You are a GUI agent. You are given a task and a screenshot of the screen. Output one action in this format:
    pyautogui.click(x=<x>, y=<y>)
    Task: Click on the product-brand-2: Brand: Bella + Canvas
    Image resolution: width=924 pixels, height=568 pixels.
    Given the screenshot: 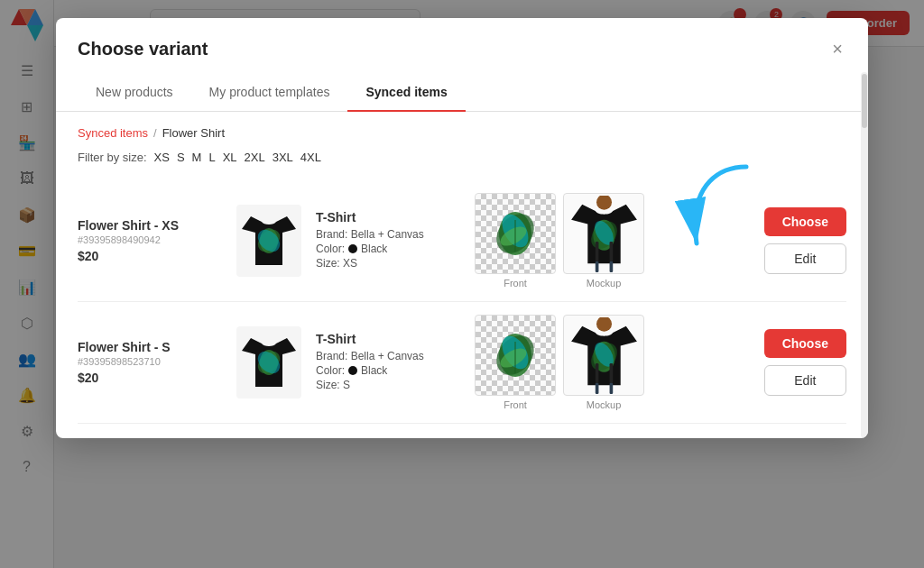 What is the action you would take?
    pyautogui.click(x=388, y=356)
    